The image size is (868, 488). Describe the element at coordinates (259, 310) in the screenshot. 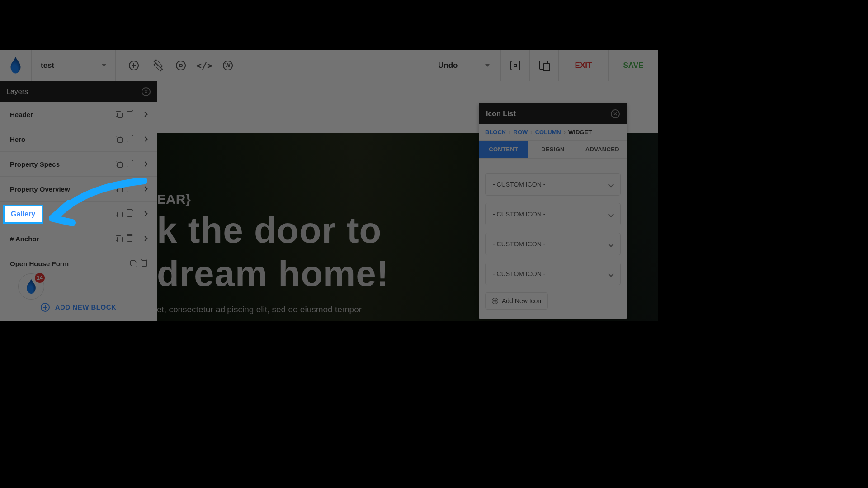

I see `hero-subtext: et, consectetur adipiscing elit, sed do …` at that location.